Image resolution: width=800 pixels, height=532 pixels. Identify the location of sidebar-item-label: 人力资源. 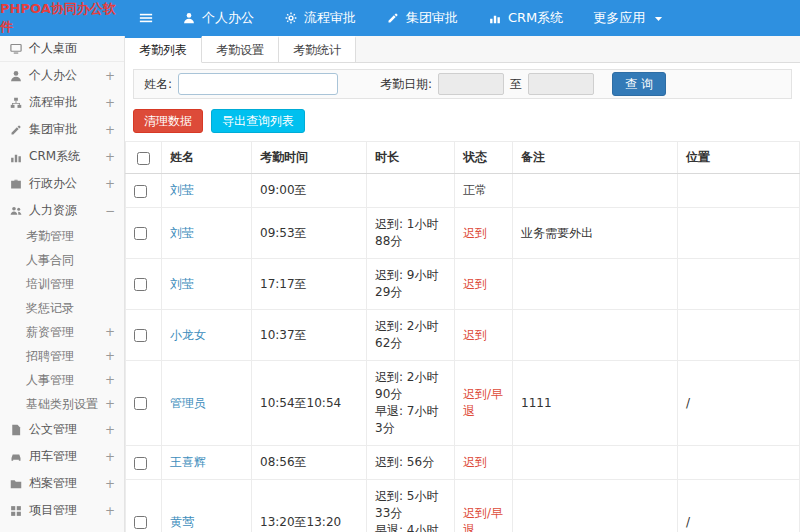
(53, 210).